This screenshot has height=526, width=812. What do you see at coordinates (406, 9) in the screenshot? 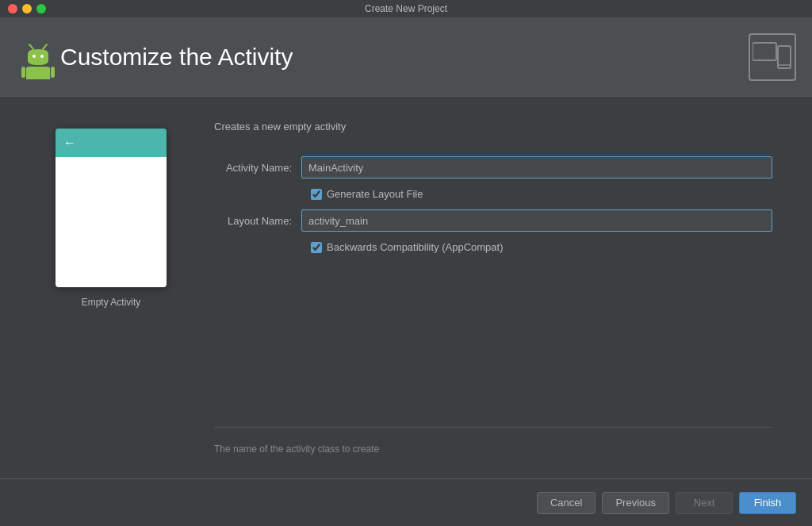
I see `window-title: Create New Project` at bounding box center [406, 9].